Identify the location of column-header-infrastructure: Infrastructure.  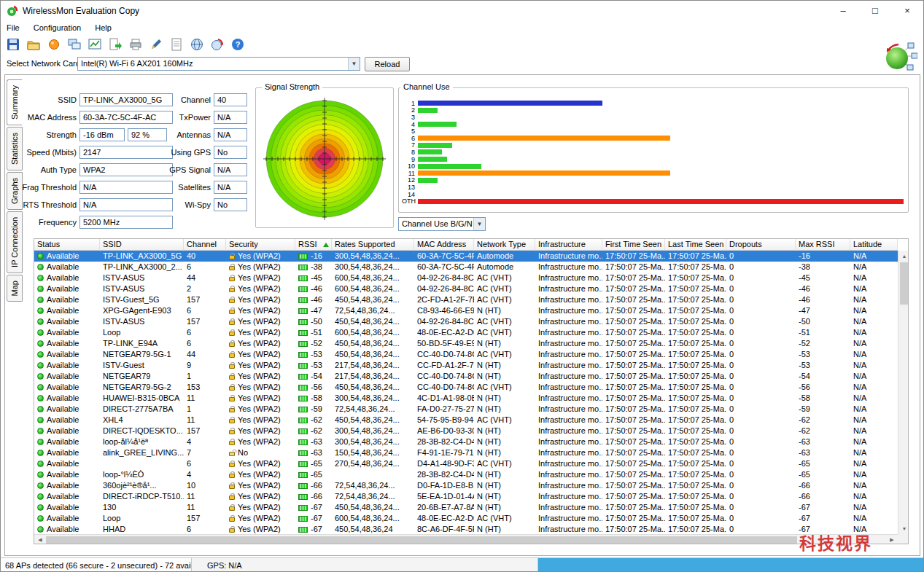
(569, 245).